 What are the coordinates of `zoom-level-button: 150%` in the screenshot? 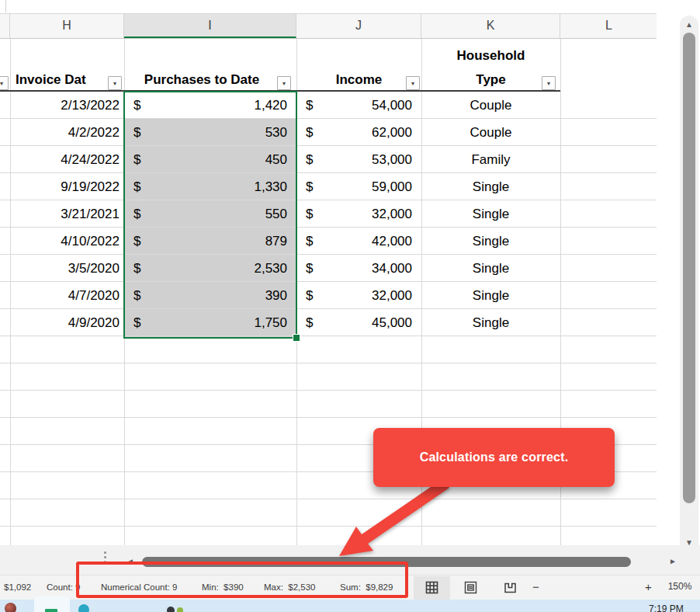 It's located at (680, 587).